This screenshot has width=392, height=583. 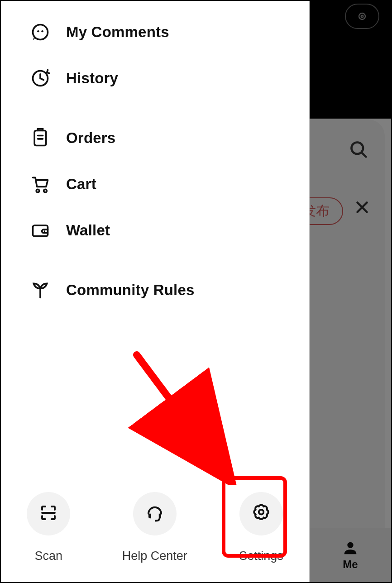 I want to click on menu-item-cart: Cart, so click(x=155, y=184).